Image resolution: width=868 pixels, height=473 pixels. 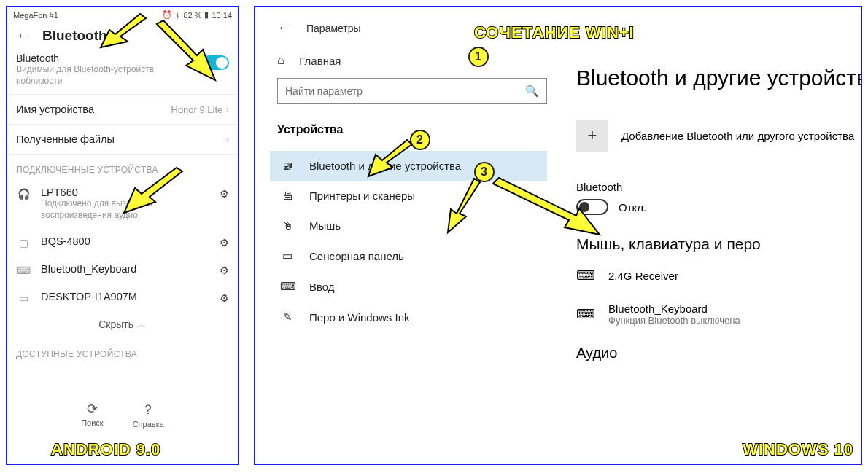 What do you see at coordinates (123, 325) in the screenshot?
I see `hide-button: Скрыть ︿` at bounding box center [123, 325].